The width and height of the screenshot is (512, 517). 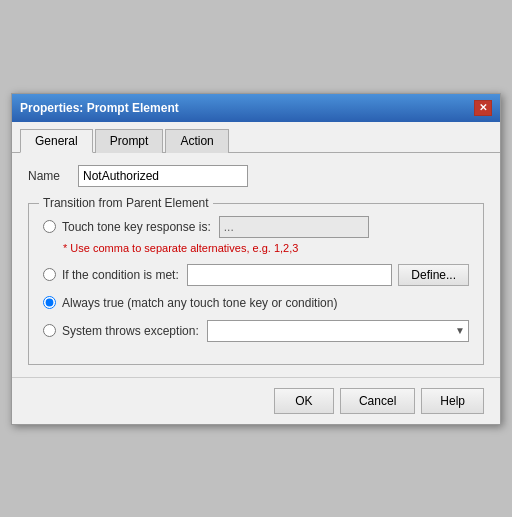 I want to click on condition-input, so click(x=290, y=275).